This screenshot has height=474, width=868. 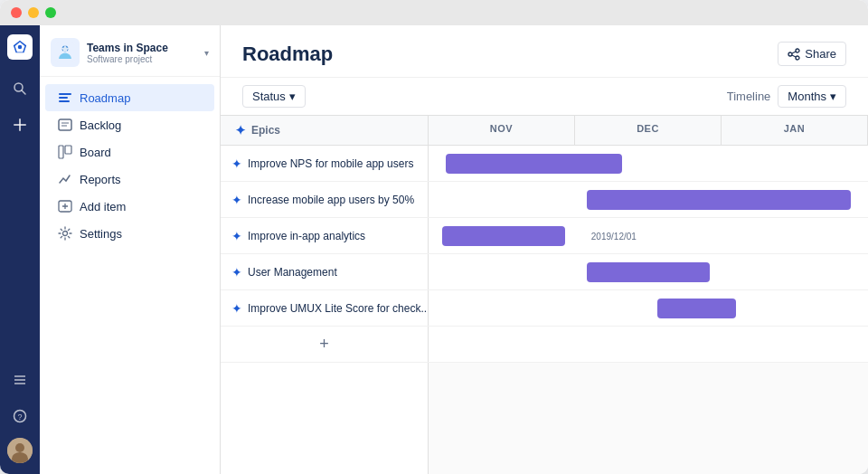 What do you see at coordinates (103, 206) in the screenshot?
I see `sidebar-item-label-add-item: Add item` at bounding box center [103, 206].